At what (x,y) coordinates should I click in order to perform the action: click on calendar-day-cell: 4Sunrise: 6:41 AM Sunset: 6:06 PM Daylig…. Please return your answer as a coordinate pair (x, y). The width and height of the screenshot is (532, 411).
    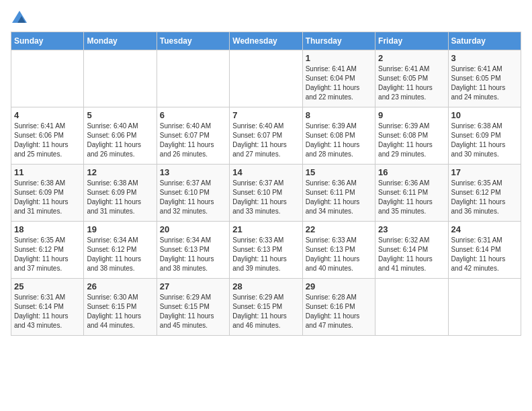
    Looking at the image, I should click on (48, 136).